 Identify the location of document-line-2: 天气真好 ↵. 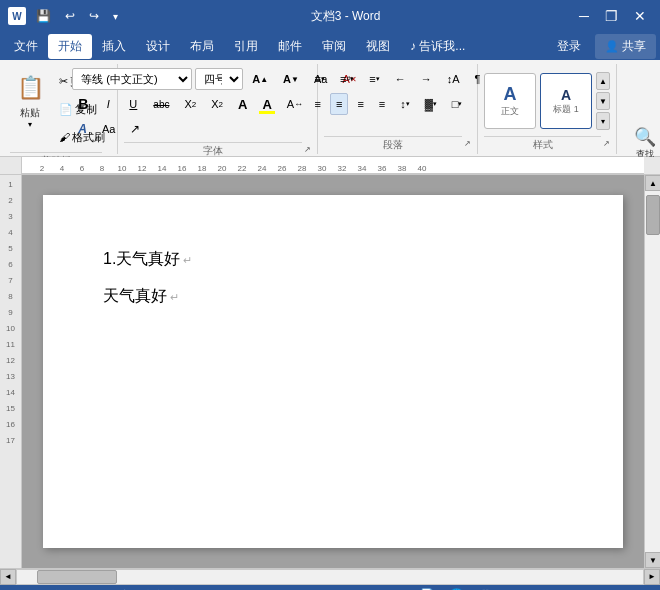
(333, 296).